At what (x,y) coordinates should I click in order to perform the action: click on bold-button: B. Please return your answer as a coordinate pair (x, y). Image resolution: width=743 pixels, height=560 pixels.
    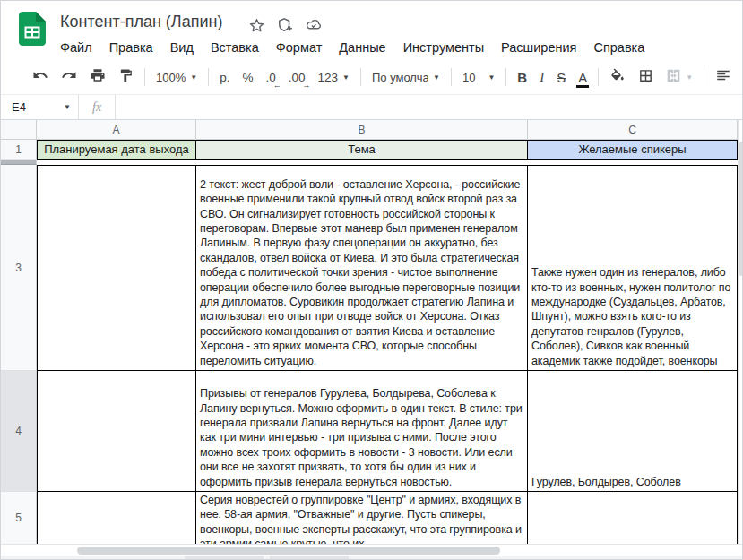
    Looking at the image, I should click on (522, 77).